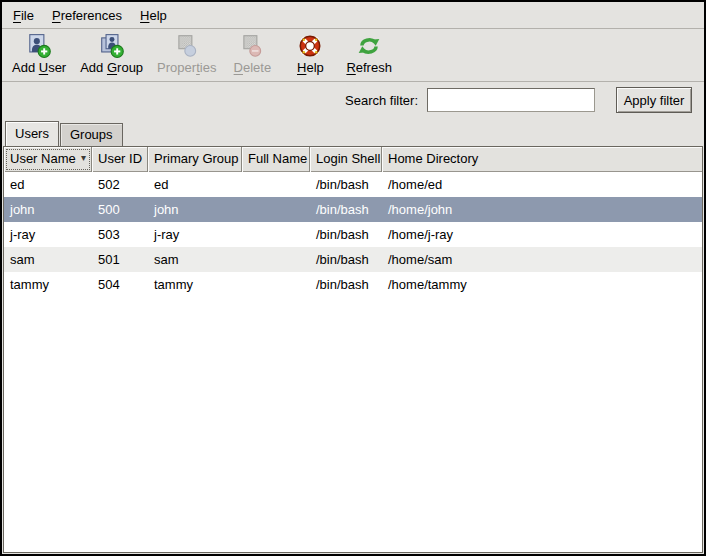 This screenshot has height=556, width=706. I want to click on column-header-full-name: Full Name, so click(276, 160).